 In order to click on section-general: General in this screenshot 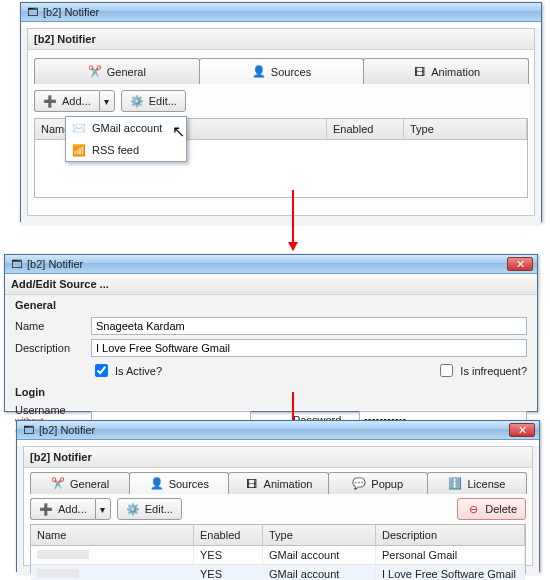, I will do `click(271, 305)`.